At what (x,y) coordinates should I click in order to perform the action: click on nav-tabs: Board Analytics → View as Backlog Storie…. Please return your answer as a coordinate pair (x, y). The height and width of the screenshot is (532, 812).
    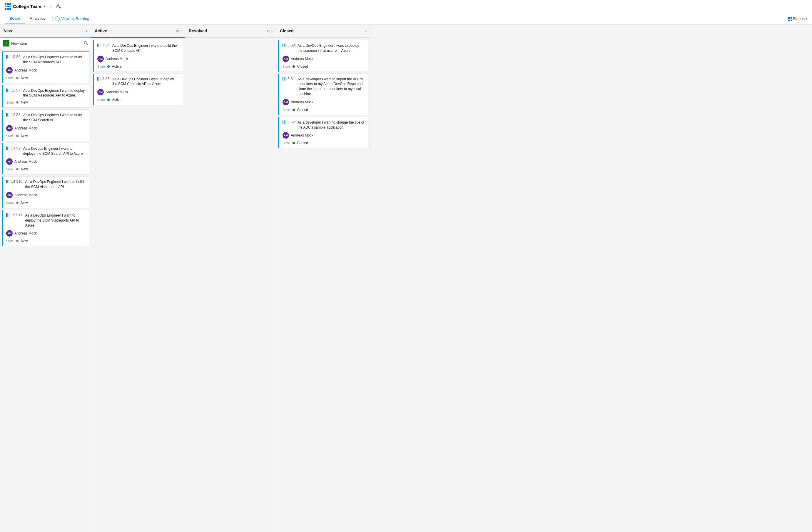
    Looking at the image, I should click on (406, 19).